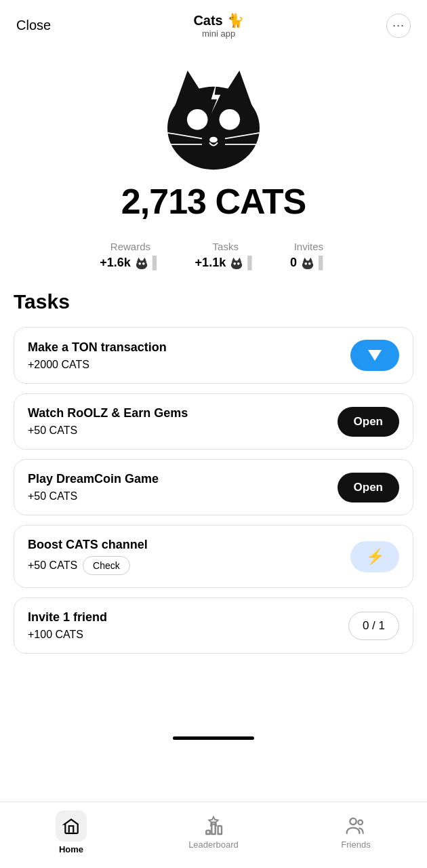  What do you see at coordinates (214, 302) in the screenshot?
I see `tasks-heading: Tasks` at bounding box center [214, 302].